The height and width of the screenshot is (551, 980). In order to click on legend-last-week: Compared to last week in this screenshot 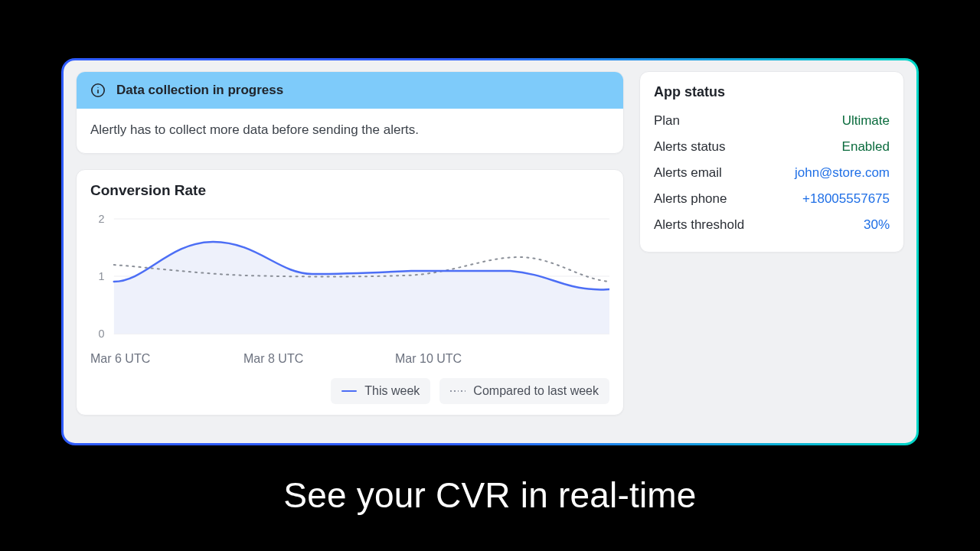, I will do `click(524, 391)`.